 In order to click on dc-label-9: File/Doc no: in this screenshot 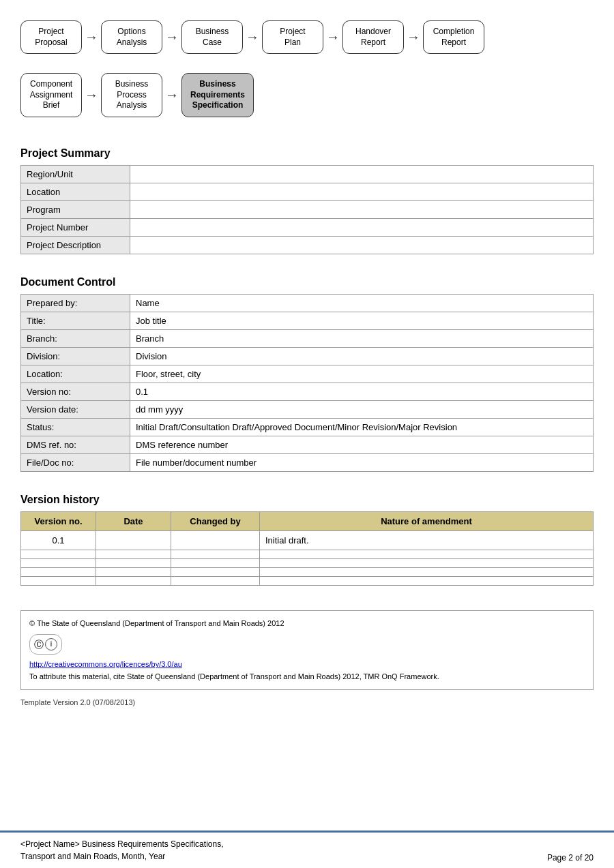, I will do `click(76, 462)`.